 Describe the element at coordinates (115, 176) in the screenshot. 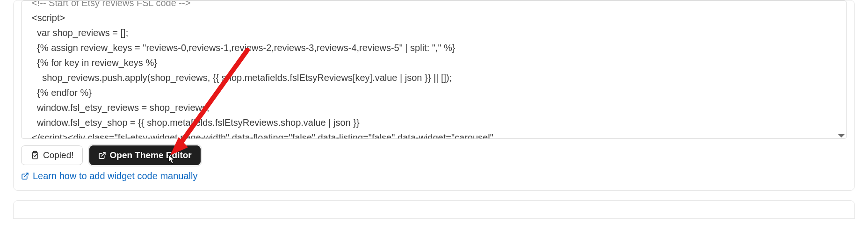

I see `learn-manual-link-label: Learn how to add widget code manually` at that location.